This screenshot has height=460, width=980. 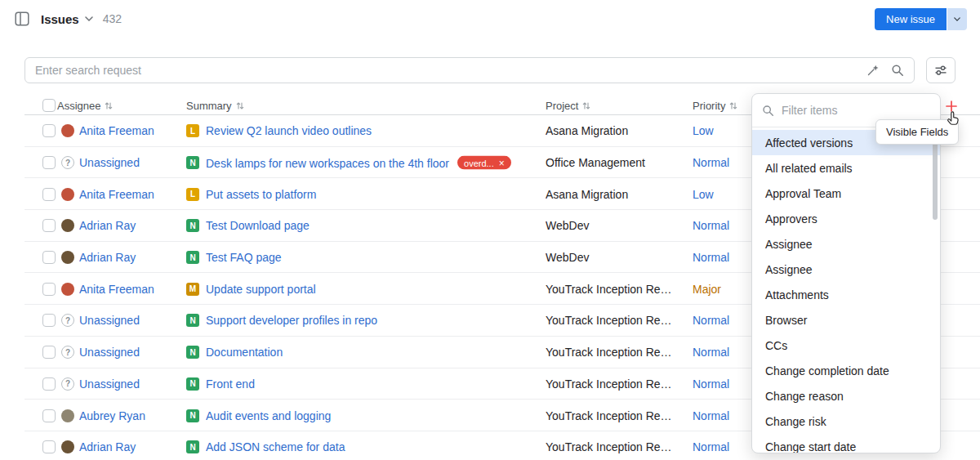 I want to click on issue-type-icon: L, so click(x=193, y=131).